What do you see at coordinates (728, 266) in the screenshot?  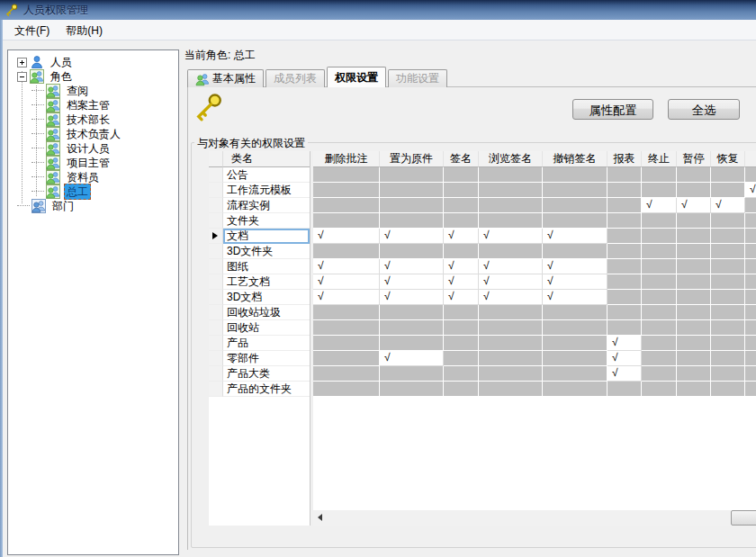 I see `permission-cell-图纸-恢复` at bounding box center [728, 266].